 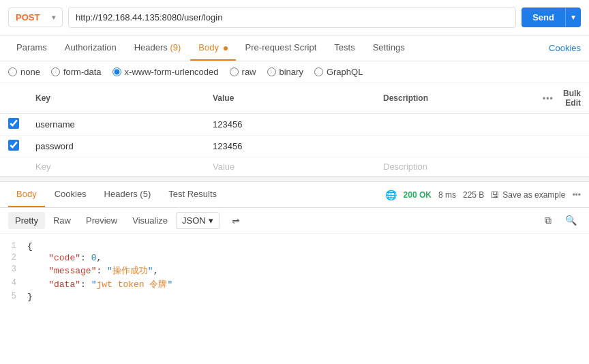 I want to click on save-example-btn: 🖫 Save as example, so click(x=528, y=195).